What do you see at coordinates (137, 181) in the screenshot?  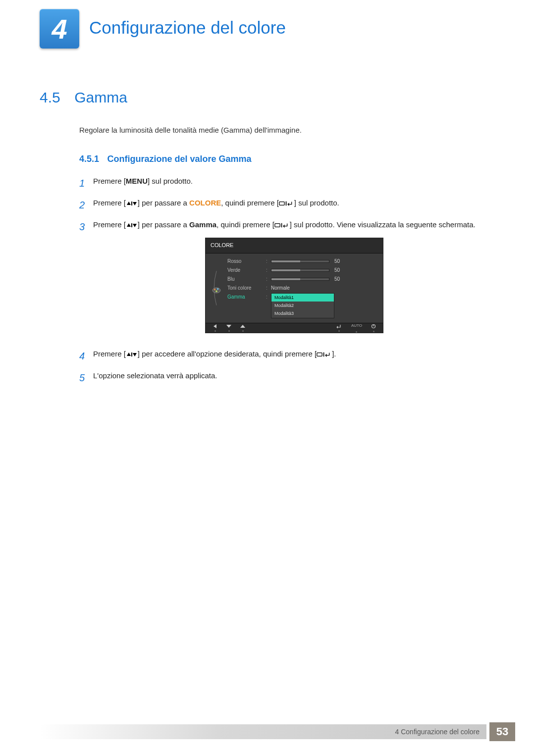 I see `menu-keyword: MENU` at bounding box center [137, 181].